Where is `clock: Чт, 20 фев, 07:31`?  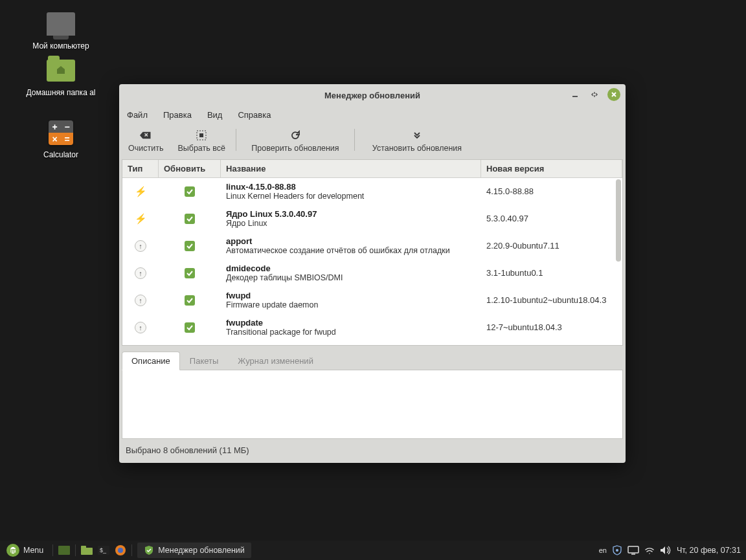 clock: Чт, 20 фев, 07:31 is located at coordinates (708, 550).